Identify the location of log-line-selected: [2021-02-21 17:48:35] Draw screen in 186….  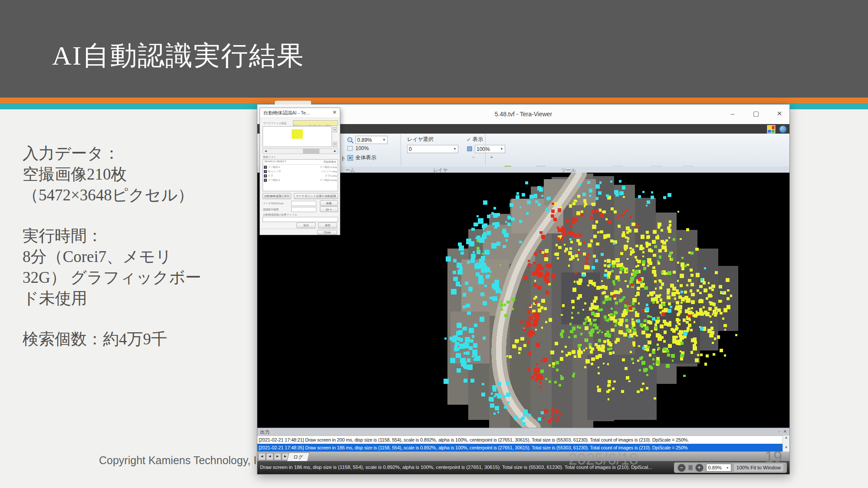
(520, 448).